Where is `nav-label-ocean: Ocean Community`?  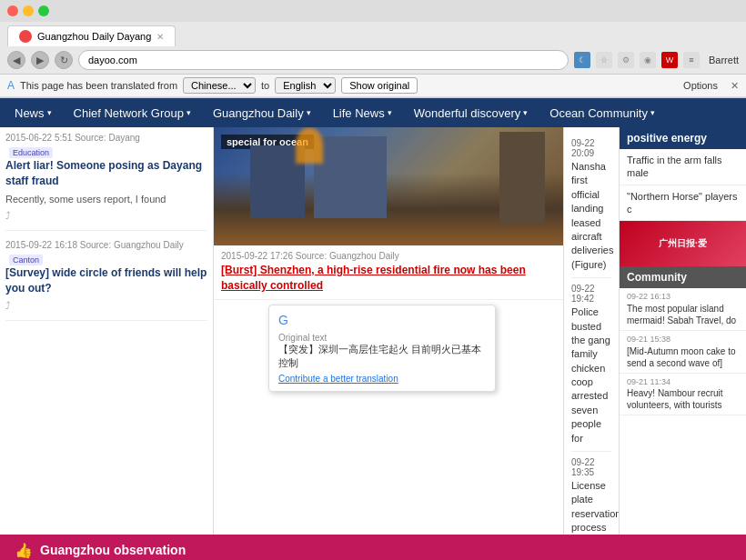
nav-label-ocean: Ocean Community is located at coordinates (599, 113).